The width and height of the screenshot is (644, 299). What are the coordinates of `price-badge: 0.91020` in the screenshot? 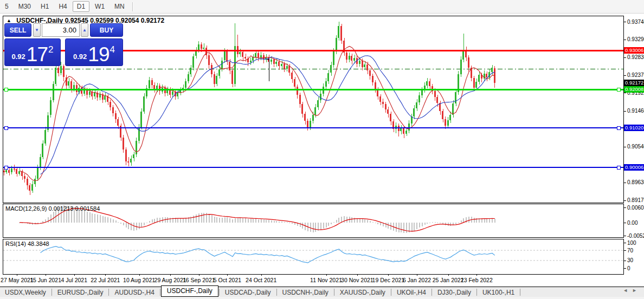 It's located at (634, 128).